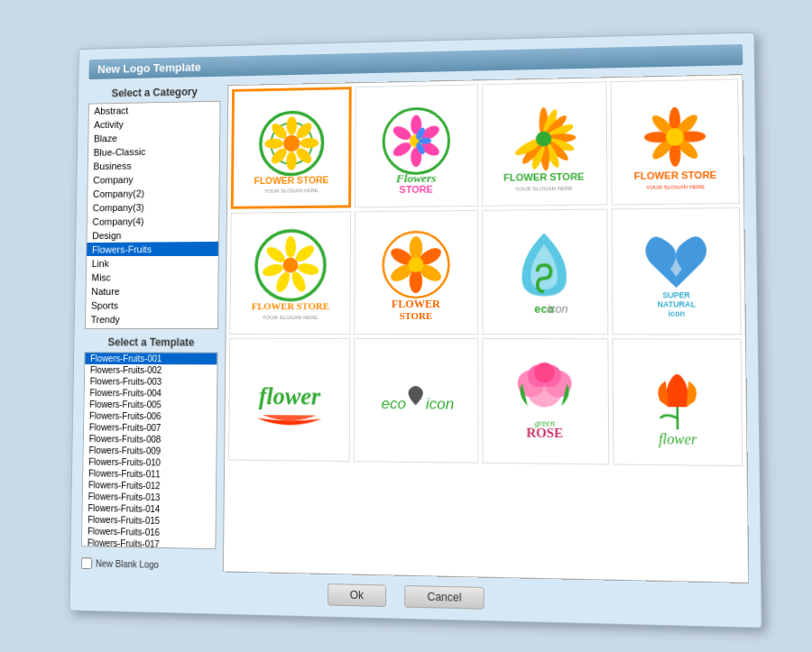  I want to click on svg-text: eco, so click(393, 403).